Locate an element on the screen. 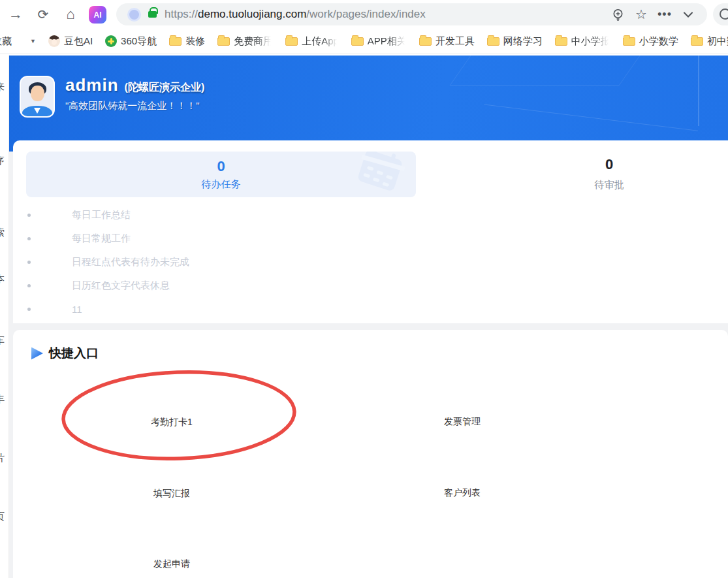 The image size is (728, 578). quick-entry-report: 填写汇报 is located at coordinates (172, 494).